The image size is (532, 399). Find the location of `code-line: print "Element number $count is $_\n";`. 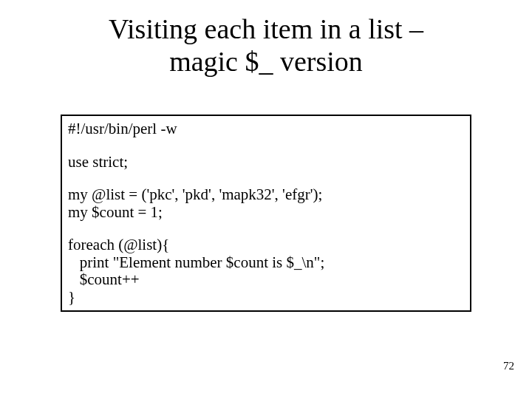

code-line: print "Element number $count is $_\n"; is located at coordinates (266, 263).